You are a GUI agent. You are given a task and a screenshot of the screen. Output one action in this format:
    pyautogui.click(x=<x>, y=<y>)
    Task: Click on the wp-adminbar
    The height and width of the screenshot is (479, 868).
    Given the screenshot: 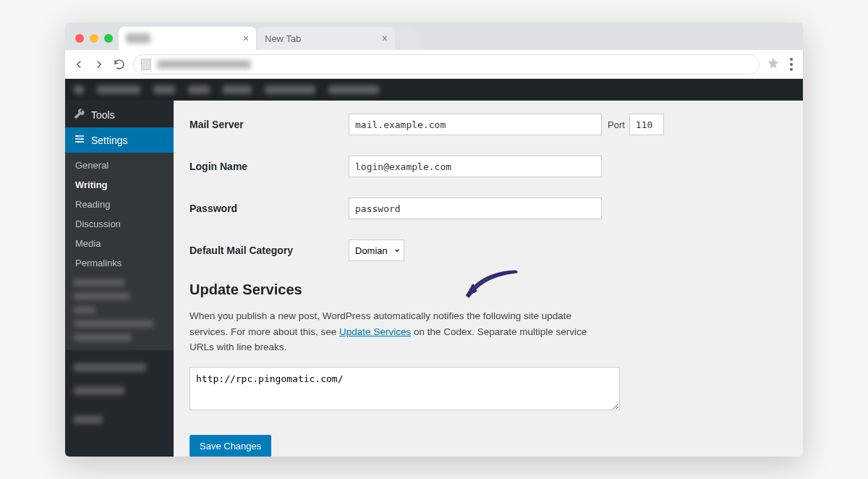 What is the action you would take?
    pyautogui.click(x=434, y=90)
    